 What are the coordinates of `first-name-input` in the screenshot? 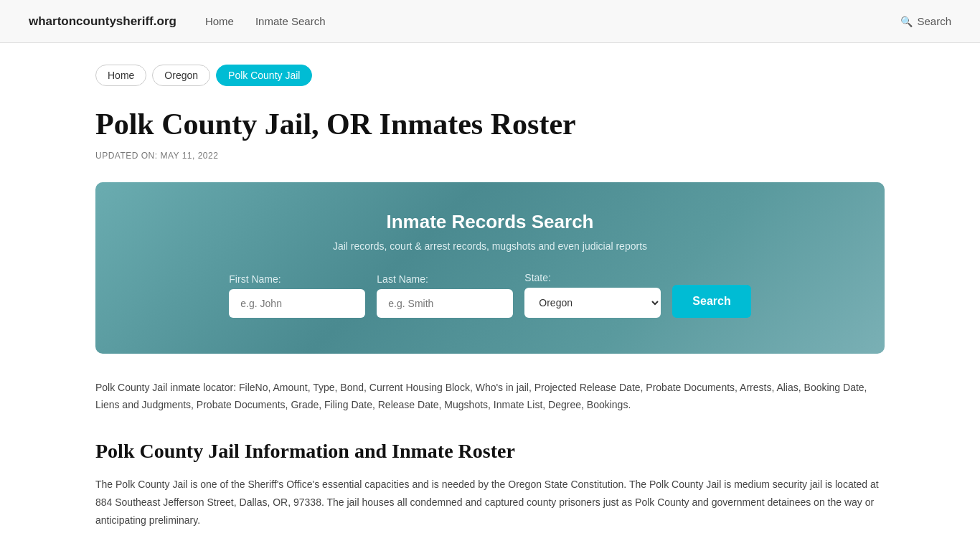 It's located at (297, 303).